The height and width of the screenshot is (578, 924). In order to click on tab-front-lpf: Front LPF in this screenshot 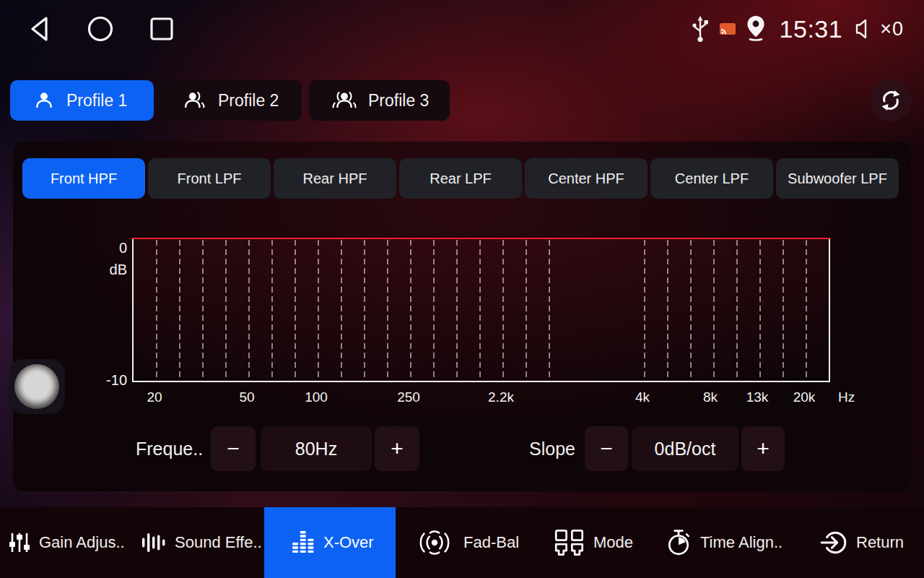, I will do `click(209, 178)`.